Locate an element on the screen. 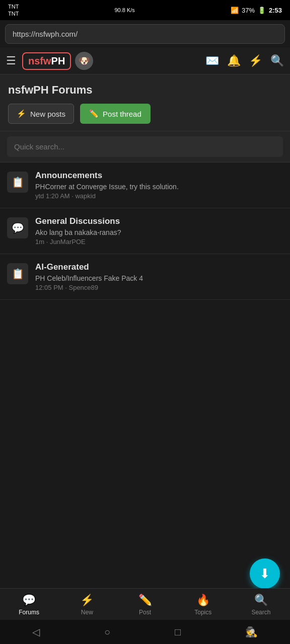 This screenshot has width=290, height=644. announcements-icon: 📋 is located at coordinates (18, 182).